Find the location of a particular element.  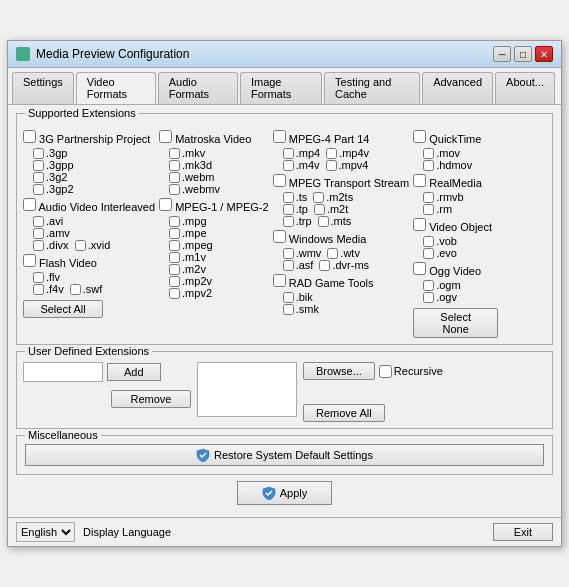

cb-flash-cat is located at coordinates (30, 260).